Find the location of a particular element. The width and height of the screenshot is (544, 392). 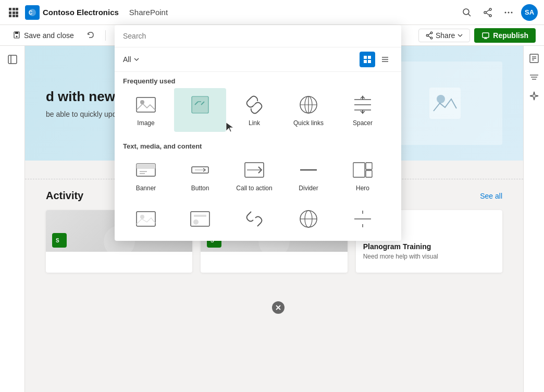

search-icon is located at coordinates (467, 13).